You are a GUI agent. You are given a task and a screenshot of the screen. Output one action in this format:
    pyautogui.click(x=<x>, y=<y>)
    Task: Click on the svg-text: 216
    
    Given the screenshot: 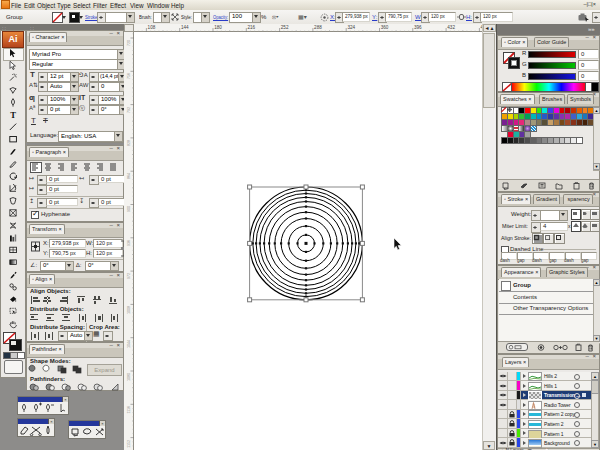 What is the action you would take?
    pyautogui.click(x=252, y=28)
    